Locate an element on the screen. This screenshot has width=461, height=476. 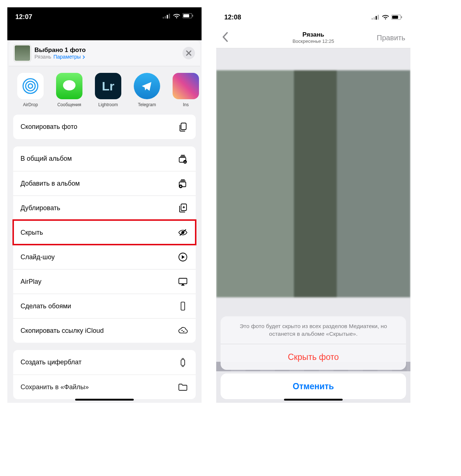
app-lightroom: Lr Lightroom is located at coordinates (108, 90).